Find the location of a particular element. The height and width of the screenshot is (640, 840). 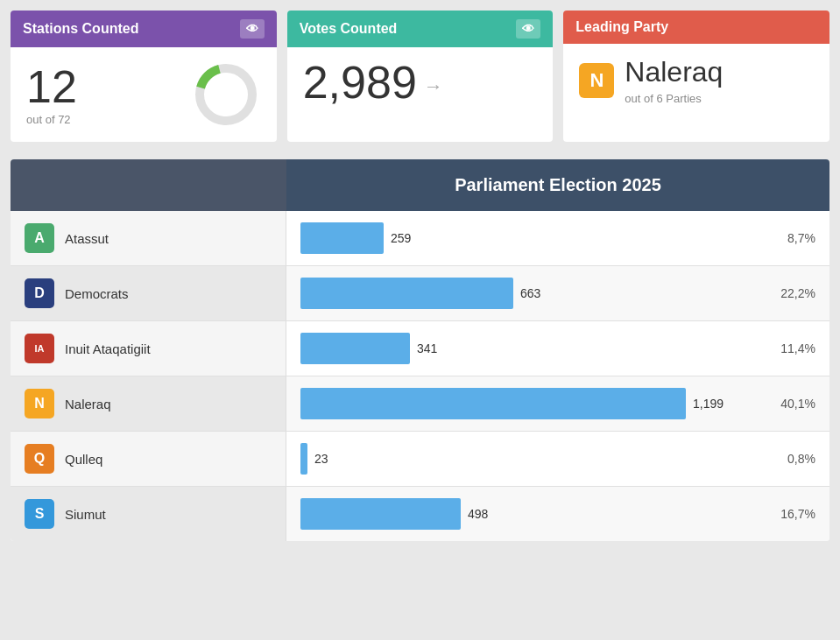

votes-header: Votes Counted 👁 is located at coordinates (420, 29).